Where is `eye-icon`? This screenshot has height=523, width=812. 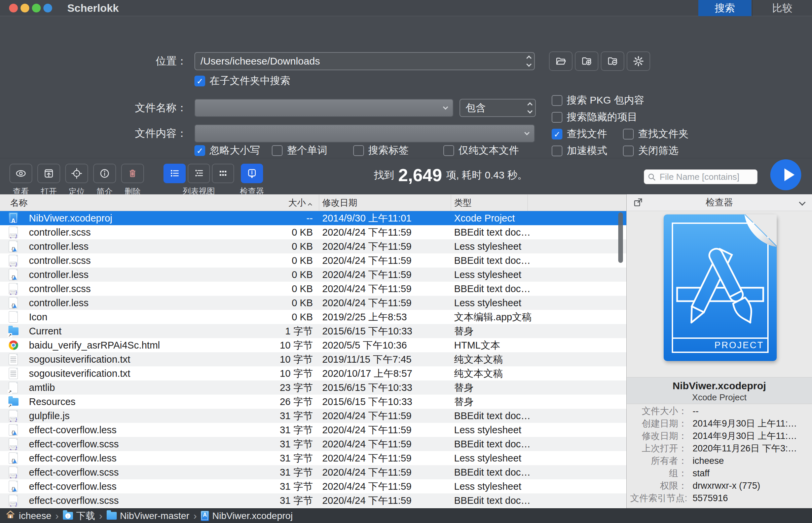
eye-icon is located at coordinates (21, 174).